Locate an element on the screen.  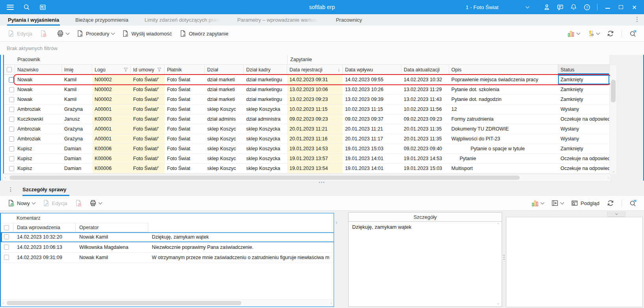
new-button: Nowy is located at coordinates (21, 203).